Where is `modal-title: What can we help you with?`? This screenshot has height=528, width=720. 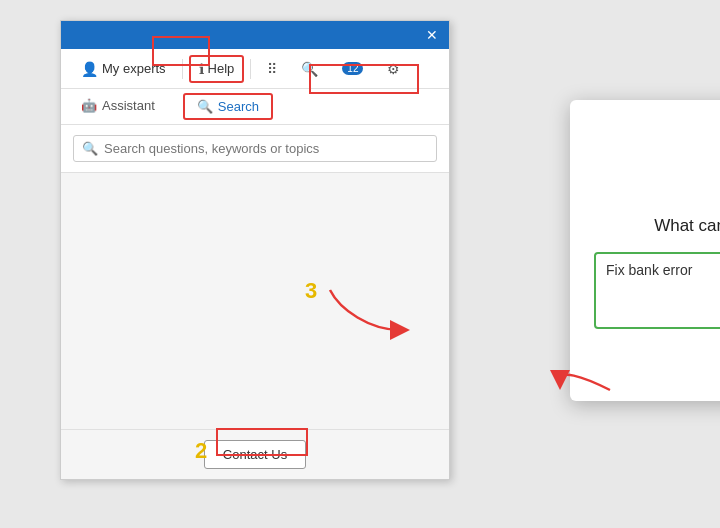
modal-title: What can we help you with? is located at coordinates (687, 226).